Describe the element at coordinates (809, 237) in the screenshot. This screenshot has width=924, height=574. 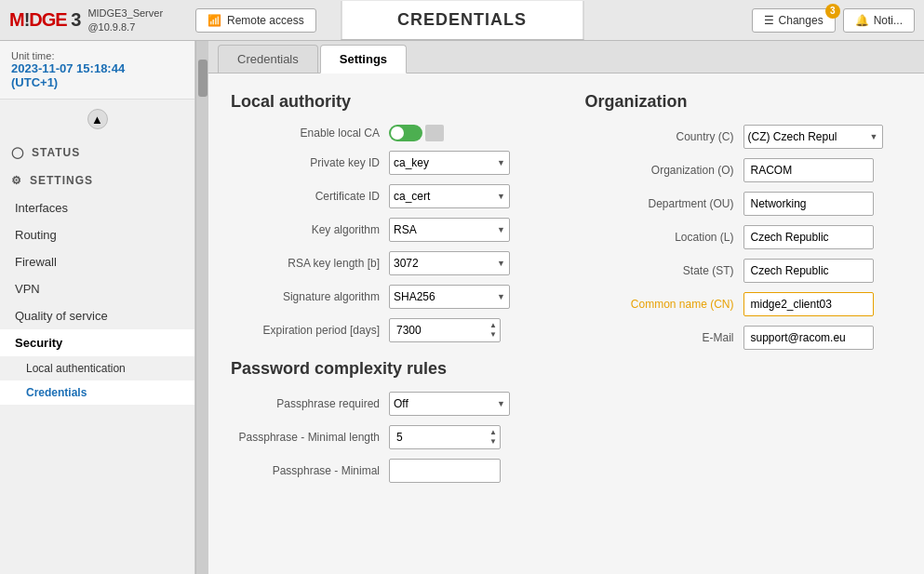
I see `location-control` at that location.